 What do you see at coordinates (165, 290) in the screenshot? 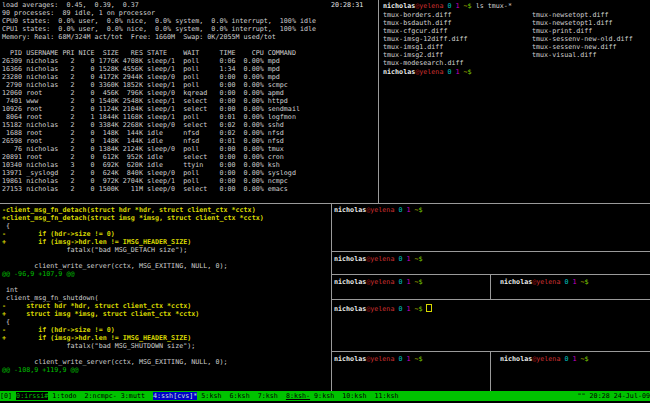
I see `diff-line: int` at bounding box center [165, 290].